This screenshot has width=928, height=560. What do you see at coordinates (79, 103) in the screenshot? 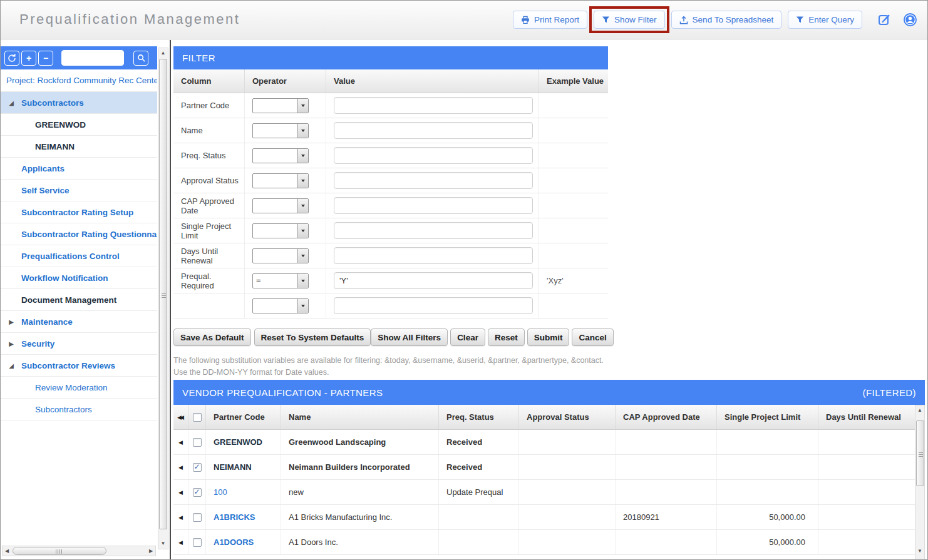
I see `sidebar-item-subcontractors: ◢ Subcontractors` at bounding box center [79, 103].